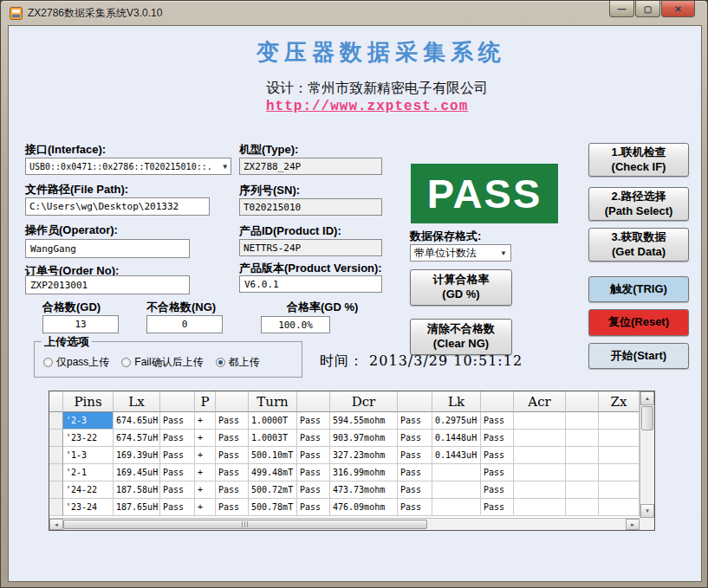  What do you see at coordinates (457, 438) in the screenshot?
I see `table-cell: 0.1448uH` at bounding box center [457, 438].